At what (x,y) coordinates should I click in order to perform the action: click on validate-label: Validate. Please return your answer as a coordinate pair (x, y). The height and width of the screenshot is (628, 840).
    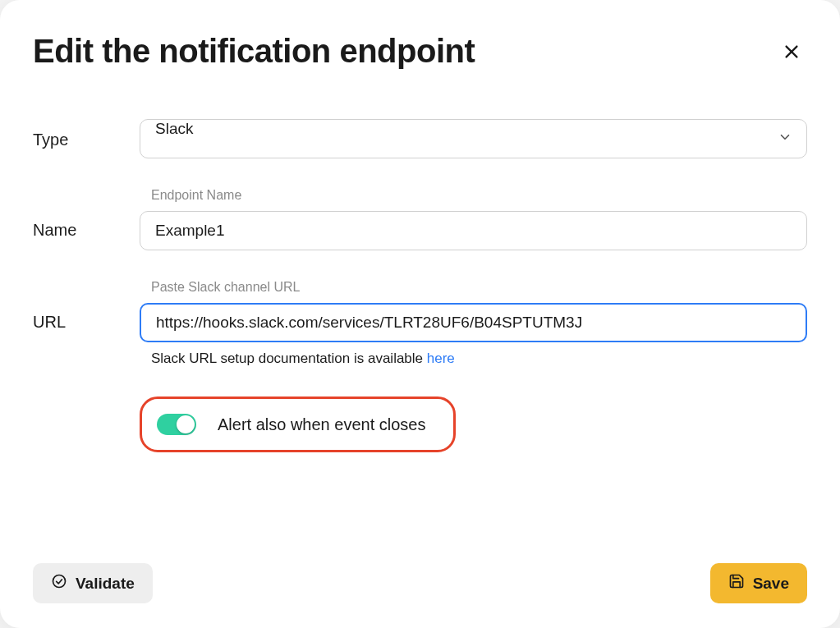
    Looking at the image, I should click on (105, 584).